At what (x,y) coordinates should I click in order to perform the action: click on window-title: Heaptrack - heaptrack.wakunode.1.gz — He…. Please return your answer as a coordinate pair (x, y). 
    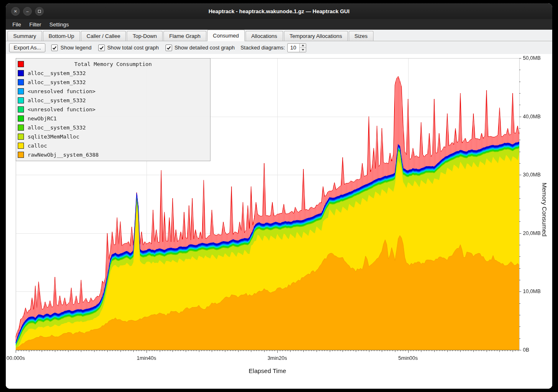
    Looking at the image, I should click on (279, 12).